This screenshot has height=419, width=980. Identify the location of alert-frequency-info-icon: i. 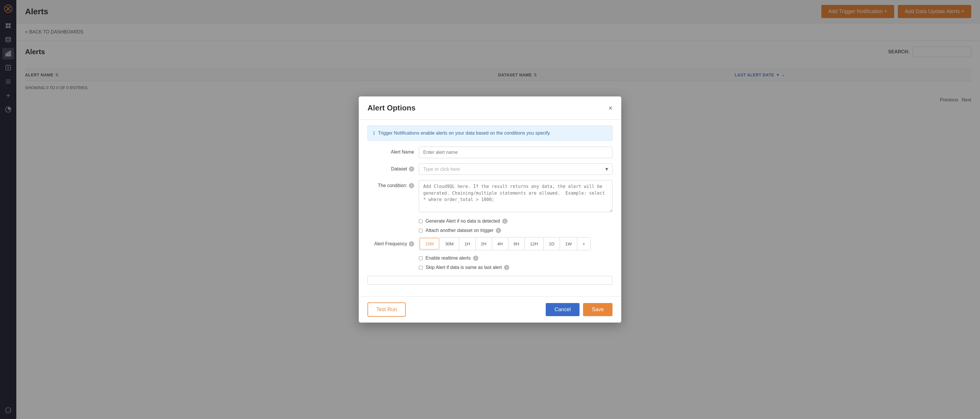
(412, 244).